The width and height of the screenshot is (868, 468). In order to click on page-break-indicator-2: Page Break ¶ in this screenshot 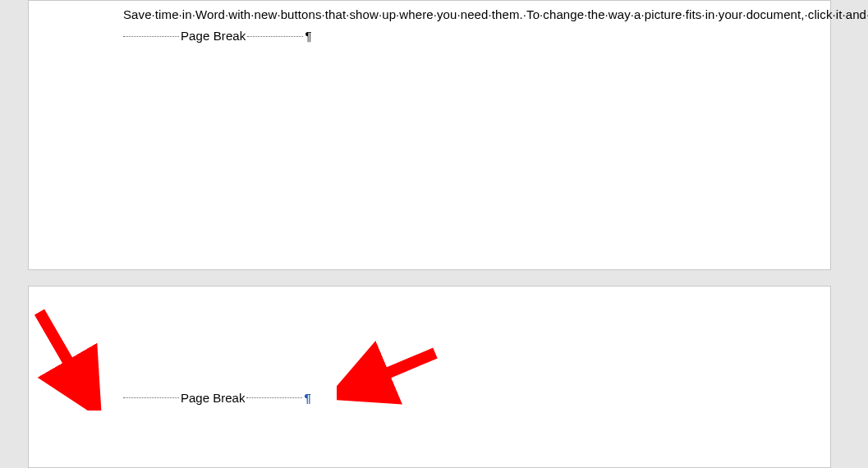, I will do `click(439, 397)`.